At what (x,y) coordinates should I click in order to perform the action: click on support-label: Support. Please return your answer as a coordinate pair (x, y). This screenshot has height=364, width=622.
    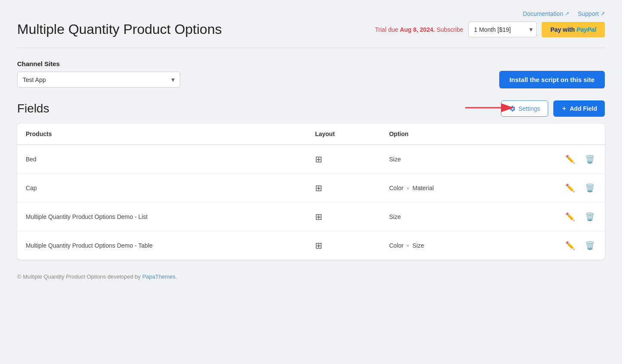
    Looking at the image, I should click on (588, 14).